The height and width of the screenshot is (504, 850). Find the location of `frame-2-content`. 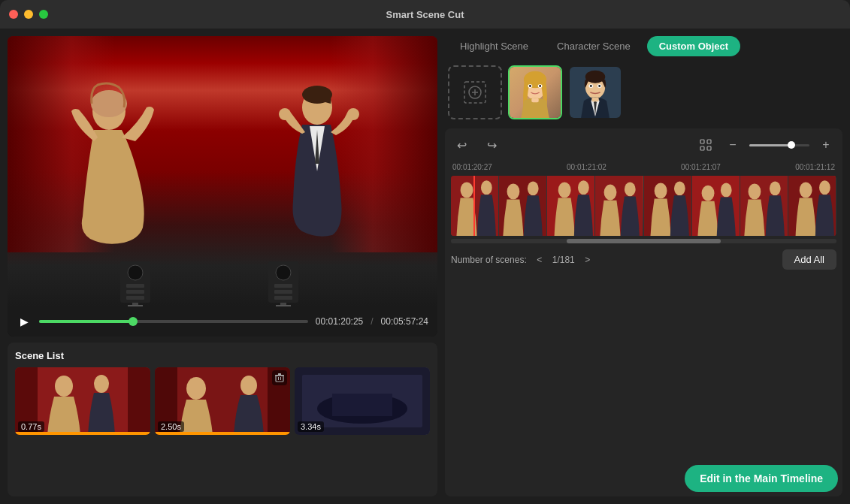

frame-2-content is located at coordinates (523, 206).